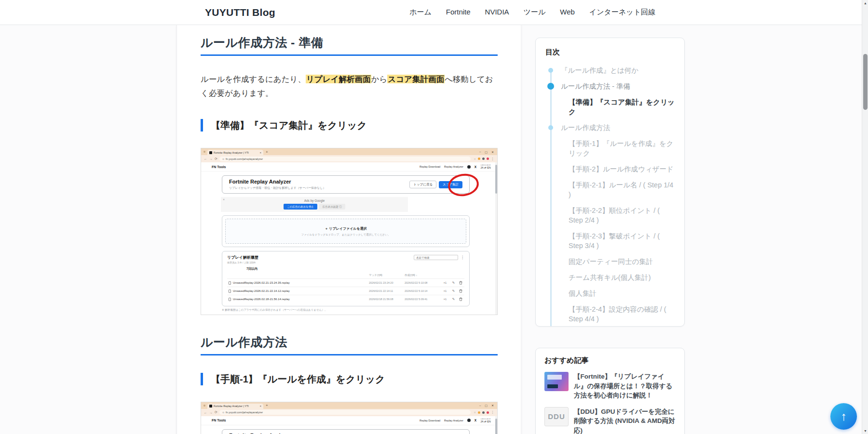  I want to click on history-menu-icon: ⋮, so click(462, 257).